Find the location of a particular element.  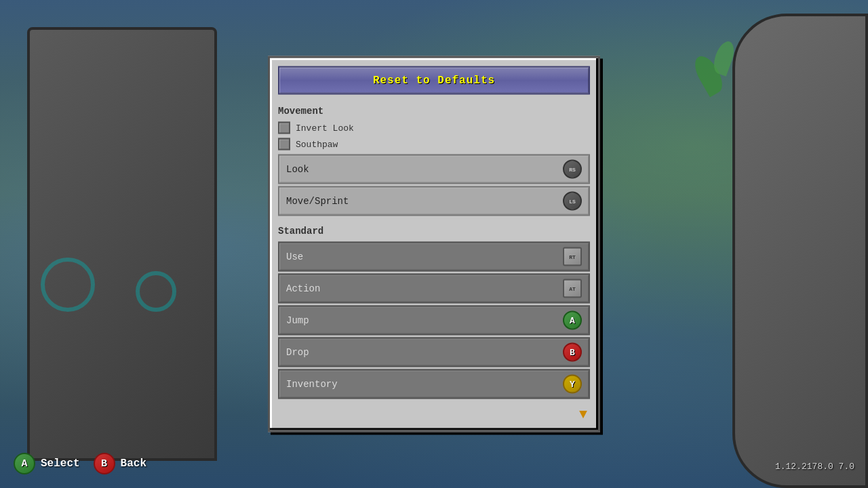

inventory-badge: Y is located at coordinates (572, 384).